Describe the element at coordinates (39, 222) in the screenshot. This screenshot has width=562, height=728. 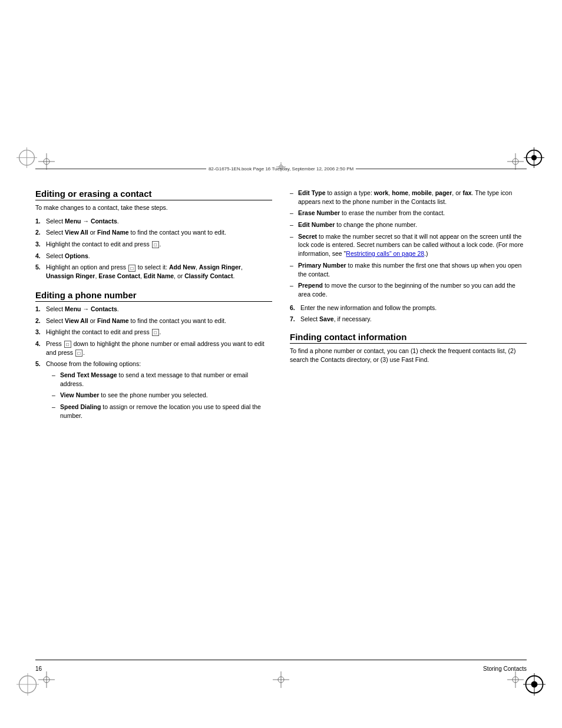
I see `step-num-1: 1.` at that location.